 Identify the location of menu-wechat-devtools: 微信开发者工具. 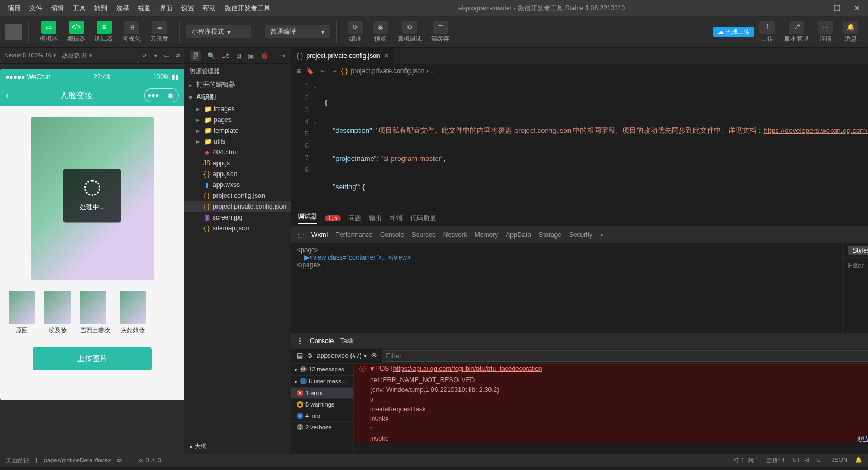
(247, 9).